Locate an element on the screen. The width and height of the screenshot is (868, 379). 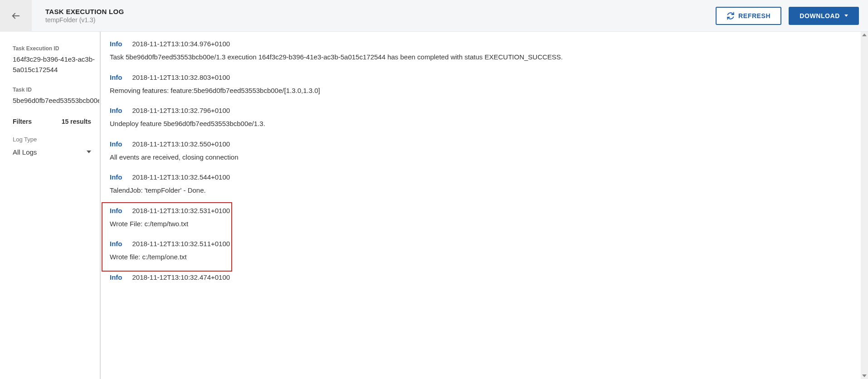
logtype-label: Log Type is located at coordinates (56, 140).